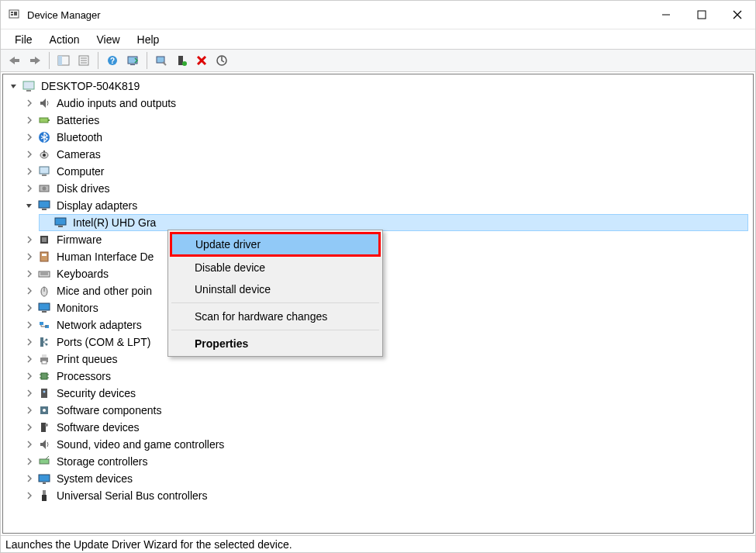 This screenshot has width=756, height=553. I want to click on menu-view: View, so click(108, 40).